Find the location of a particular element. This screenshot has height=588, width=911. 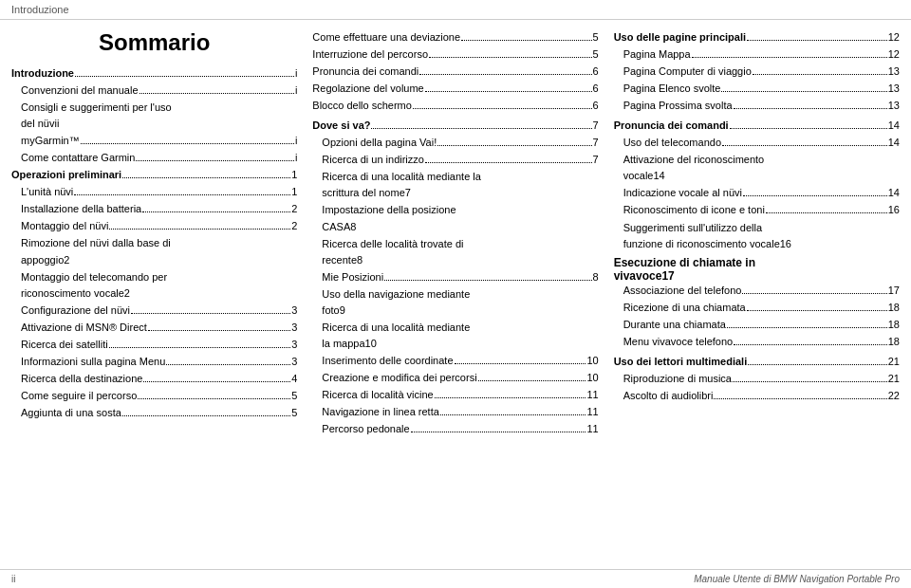

toc-contattare: Come contattare Garmin i is located at coordinates (154, 157).